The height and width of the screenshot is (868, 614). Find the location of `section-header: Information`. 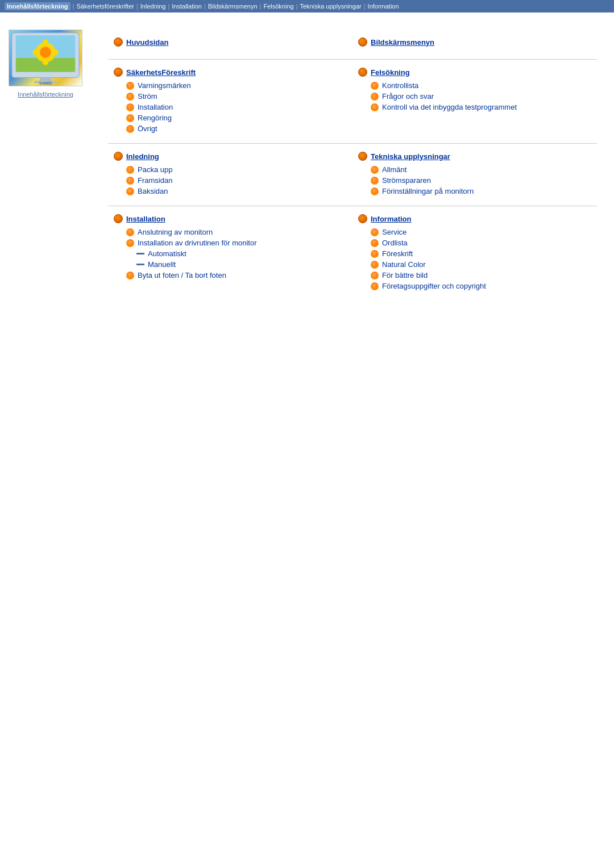

section-header: Information is located at coordinates (475, 219).